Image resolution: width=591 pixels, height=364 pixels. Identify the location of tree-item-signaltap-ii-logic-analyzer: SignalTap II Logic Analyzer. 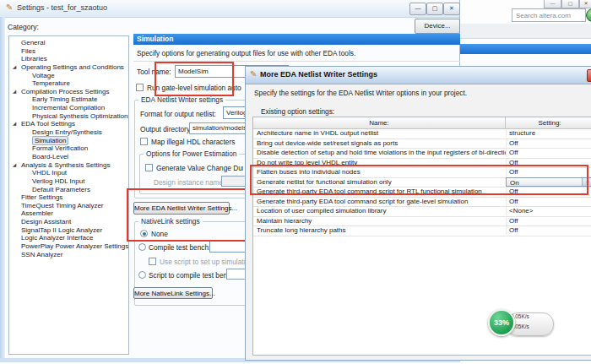
(69, 231).